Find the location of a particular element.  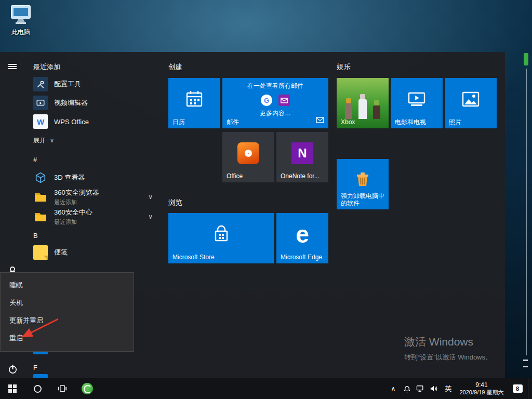

tile-onenote: N OneNote for... is located at coordinates (302, 157).